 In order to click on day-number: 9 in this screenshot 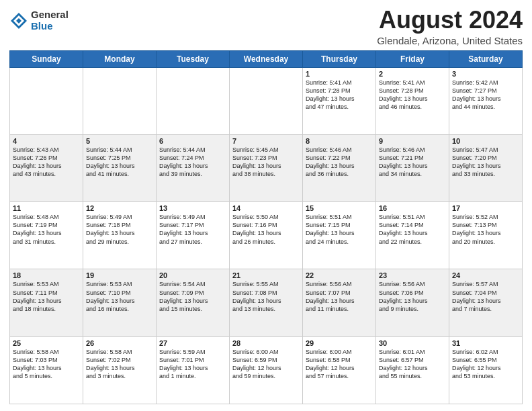, I will do `click(412, 141)`.